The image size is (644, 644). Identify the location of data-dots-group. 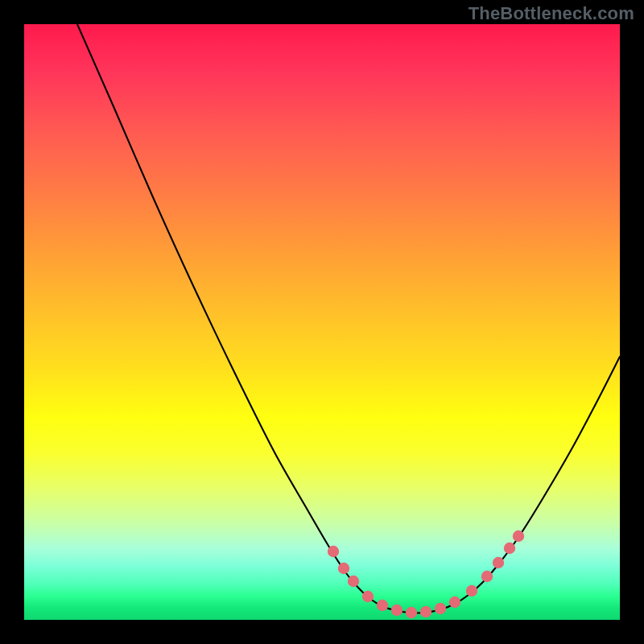
(426, 575).